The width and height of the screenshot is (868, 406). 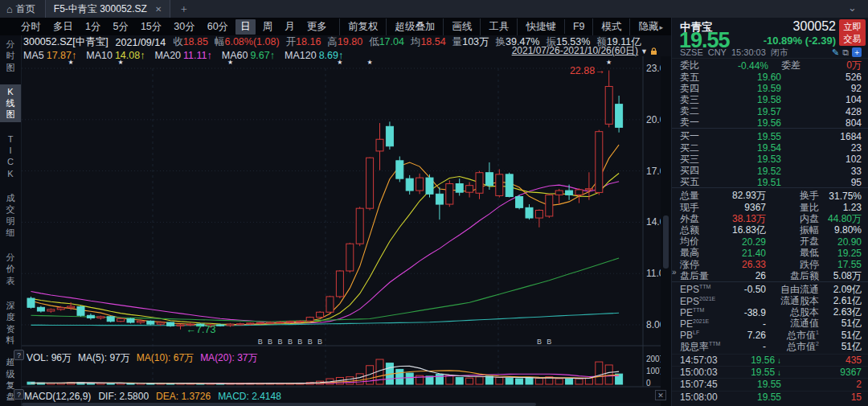 I want to click on info-field-label: 换, so click(x=502, y=42).